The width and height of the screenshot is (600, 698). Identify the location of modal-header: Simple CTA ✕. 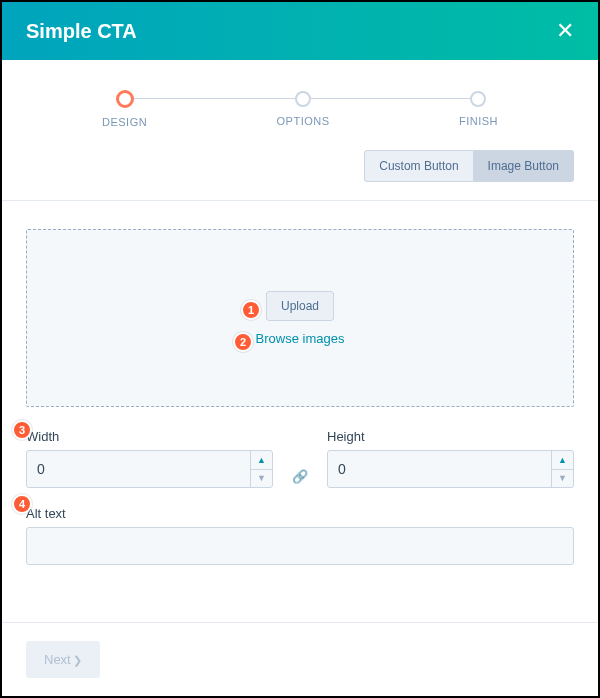
(300, 31).